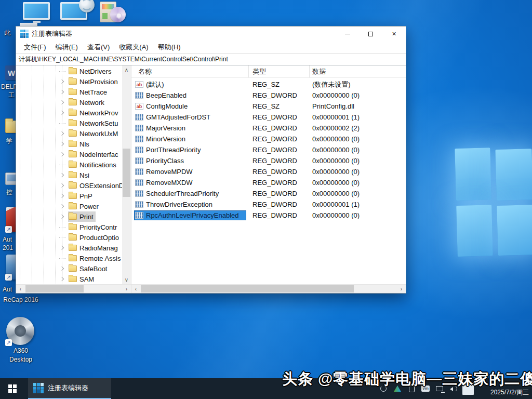 This screenshot has height=399, width=532. What do you see at coordinates (190, 72) in the screenshot?
I see `column-header-name: 名称` at bounding box center [190, 72].